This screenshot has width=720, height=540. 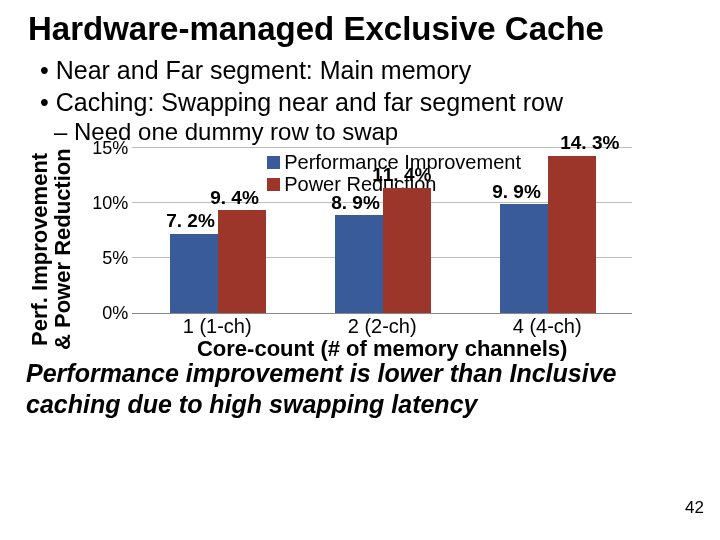 I want to click on data-label-perf-2: 8. 9%, so click(x=356, y=203).